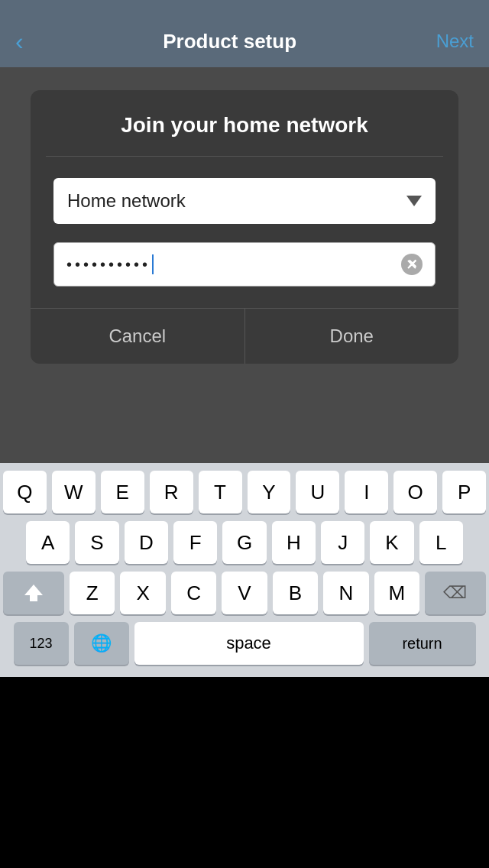 This screenshot has width=489, height=868. I want to click on back-button: ‹, so click(20, 41).